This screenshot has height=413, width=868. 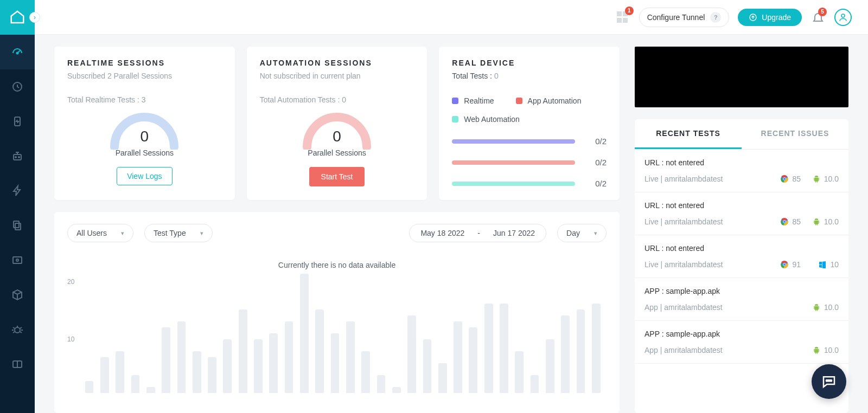 What do you see at coordinates (529, 141) in the screenshot?
I see `bar-realtime: 0/2` at bounding box center [529, 141].